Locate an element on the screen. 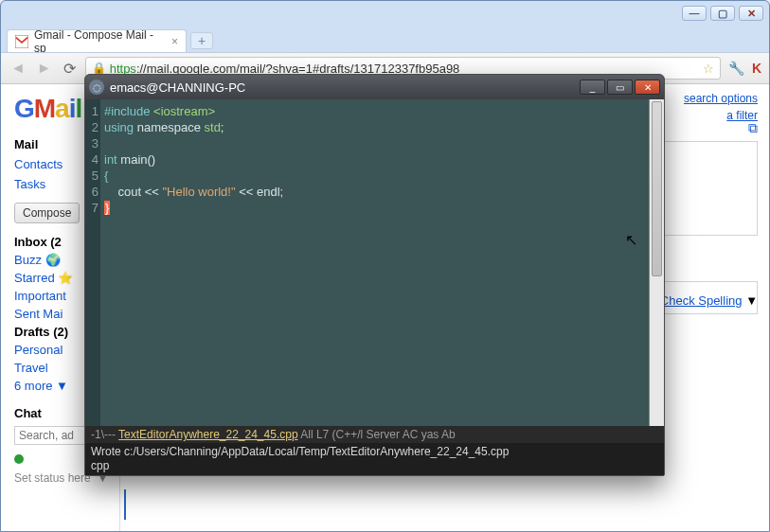  editor-scrollbar is located at coordinates (656, 263).